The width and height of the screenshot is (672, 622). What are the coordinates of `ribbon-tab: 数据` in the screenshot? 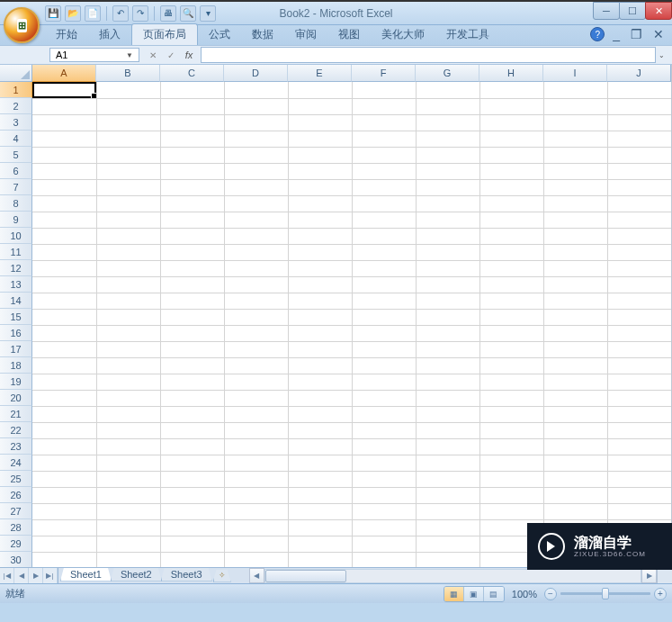 It's located at (263, 34).